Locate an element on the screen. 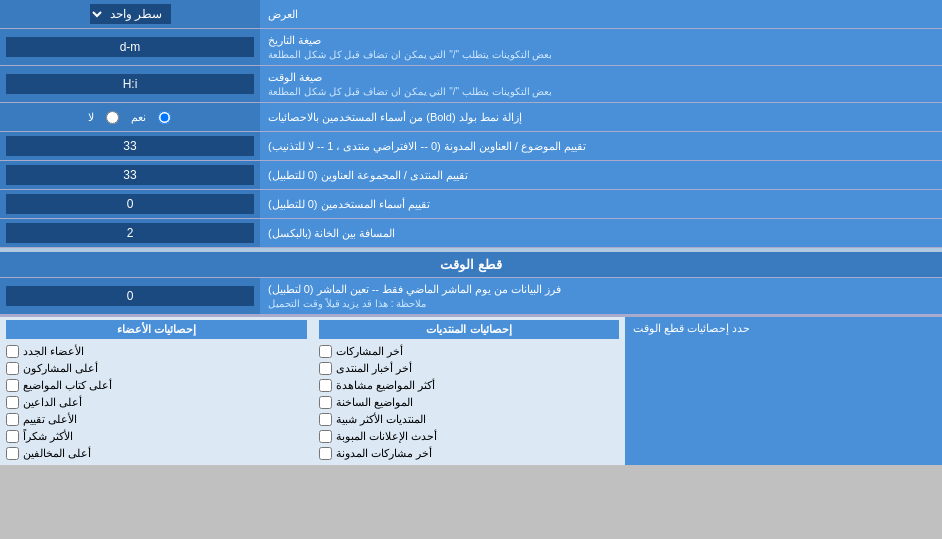  time-format-row: صيغة الوقت بعض التكوينات يتطلب "/" التي … is located at coordinates (471, 84).